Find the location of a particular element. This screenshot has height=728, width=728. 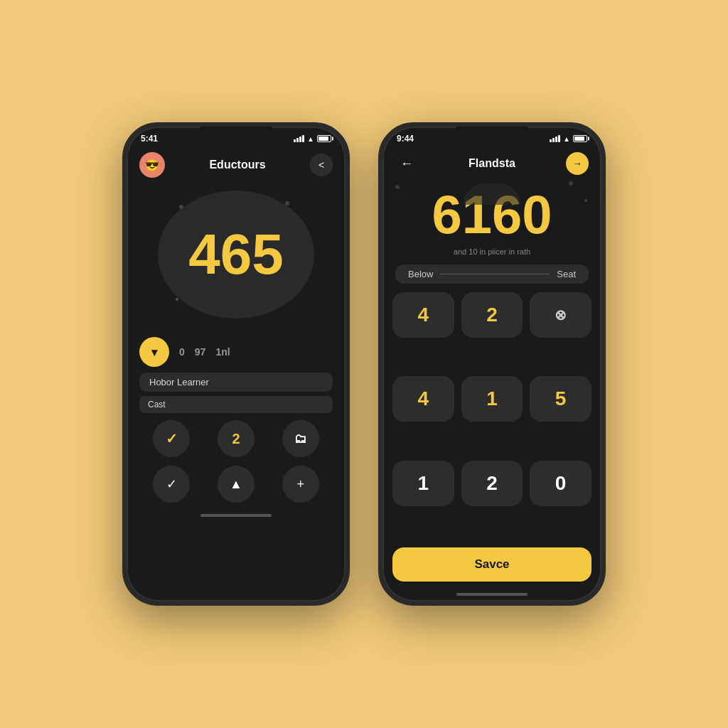

key-4-mid: 4 is located at coordinates (424, 399).